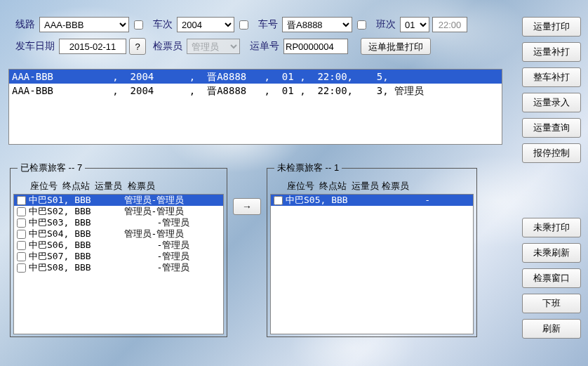  Describe the element at coordinates (552, 52) in the screenshot. I see `volume-reprint-button: 运量补打` at that location.